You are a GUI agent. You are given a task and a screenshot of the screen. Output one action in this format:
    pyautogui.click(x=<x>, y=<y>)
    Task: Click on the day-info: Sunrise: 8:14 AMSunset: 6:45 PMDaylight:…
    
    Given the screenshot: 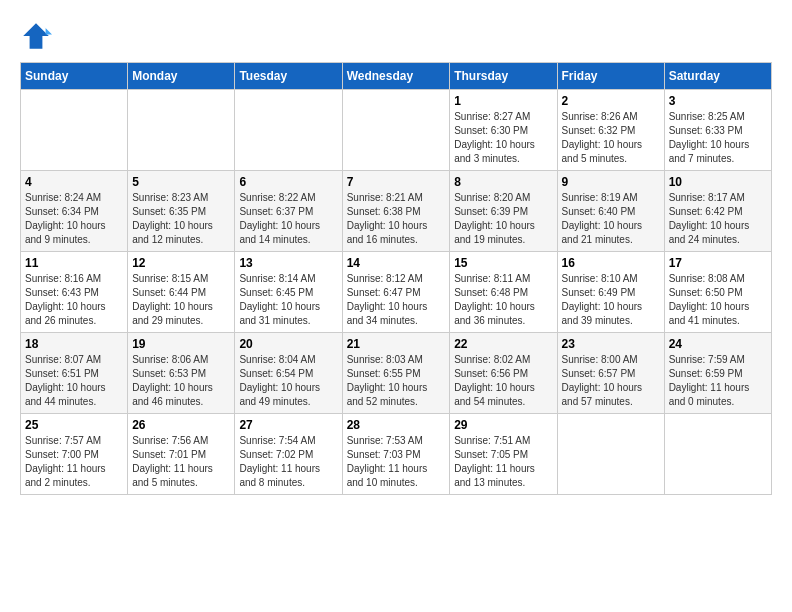 What is the action you would take?
    pyautogui.click(x=288, y=300)
    